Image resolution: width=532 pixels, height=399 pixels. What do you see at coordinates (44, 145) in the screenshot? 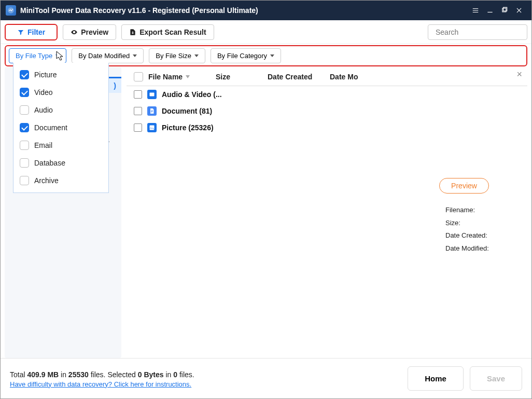
I see `filetype-option-label: Email` at bounding box center [44, 145].